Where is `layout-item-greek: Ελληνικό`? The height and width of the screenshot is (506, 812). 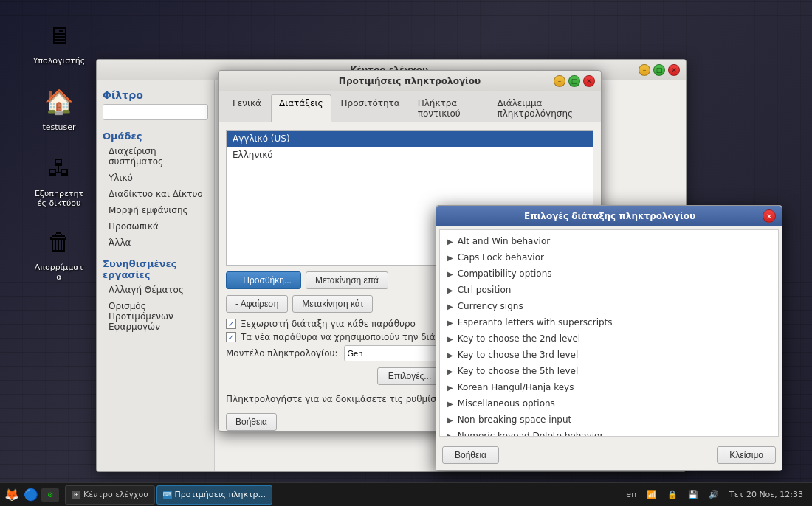 layout-item-greek: Ελληνικό is located at coordinates (410, 155).